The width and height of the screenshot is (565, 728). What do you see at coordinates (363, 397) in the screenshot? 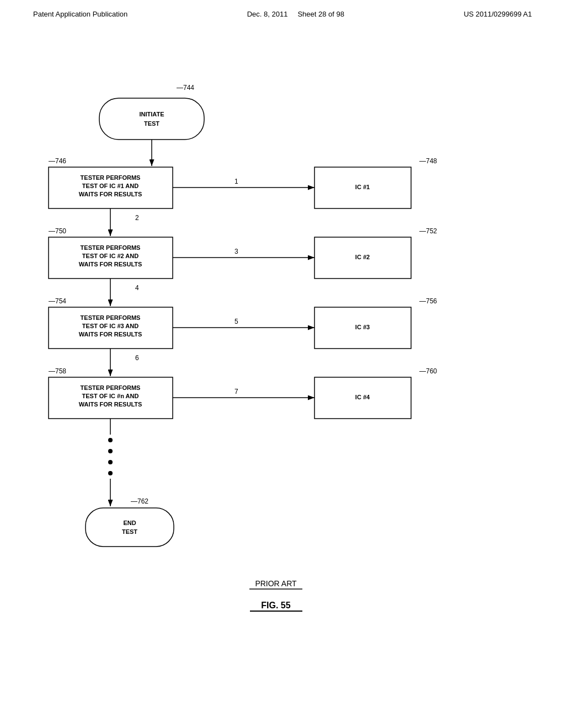
I see `ic4-label: IC #4` at bounding box center [363, 397].